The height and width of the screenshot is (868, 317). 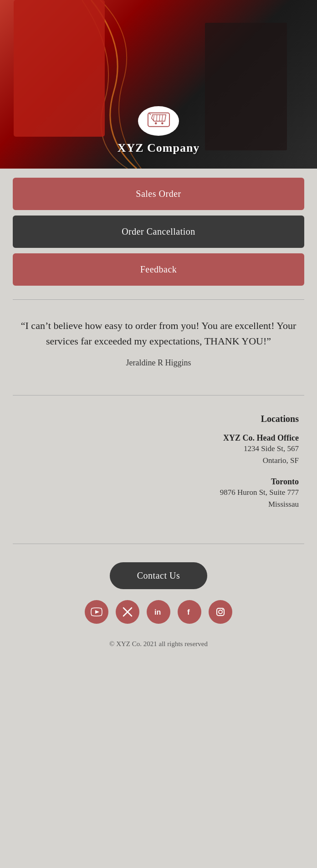 I want to click on location-1-address-line2: Ontario, SF, so click(x=158, y=461).